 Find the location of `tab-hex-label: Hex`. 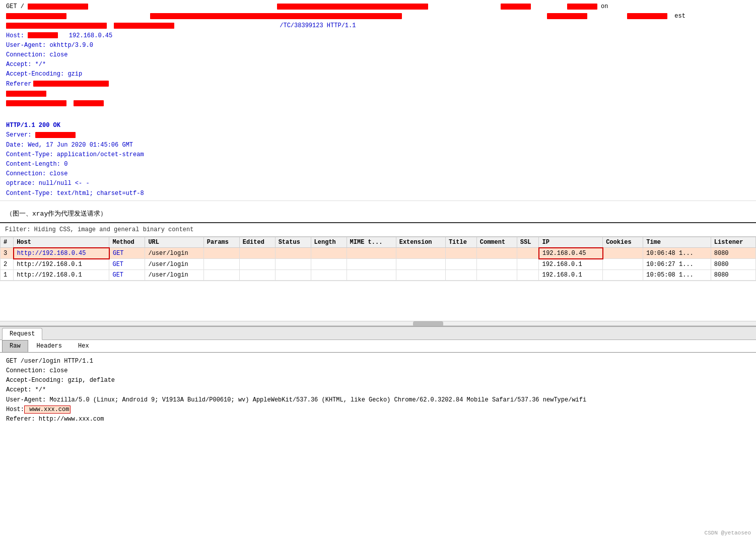

tab-hex-label: Hex is located at coordinates (84, 346).